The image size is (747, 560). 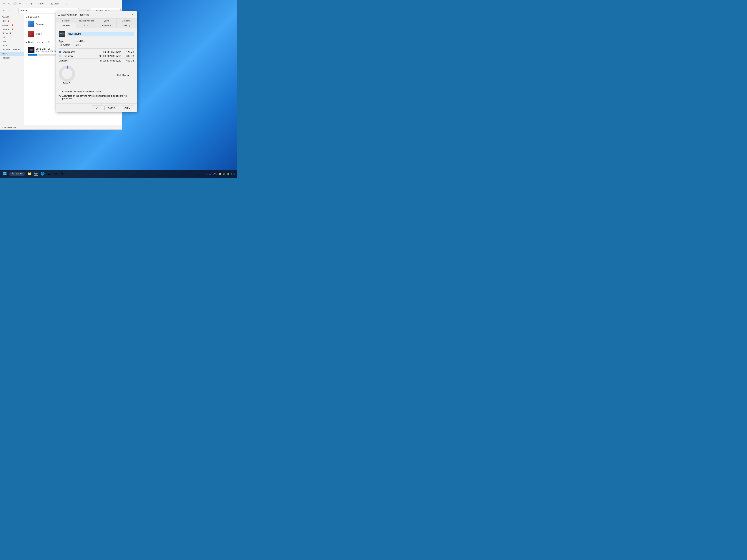 What do you see at coordinates (41, 24) in the screenshot?
I see `folder-desktop: Desktop` at bounding box center [41, 24].